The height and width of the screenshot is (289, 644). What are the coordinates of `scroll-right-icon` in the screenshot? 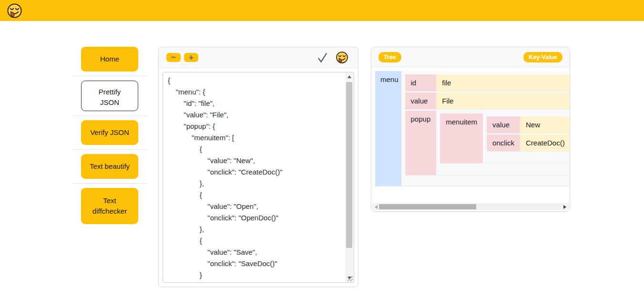 It's located at (565, 207).